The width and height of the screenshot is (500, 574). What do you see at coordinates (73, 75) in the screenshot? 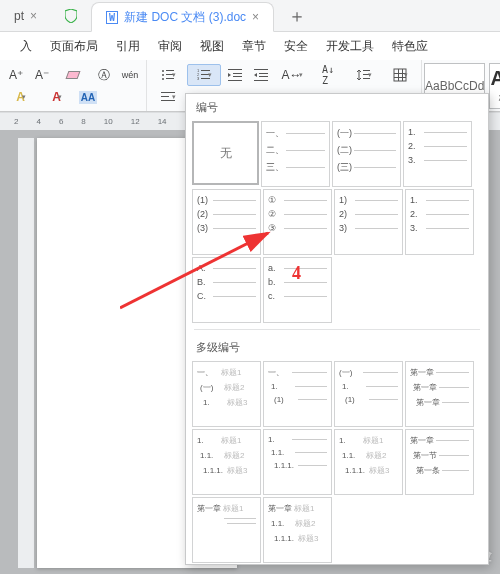
I see `eraser-button: ▾` at bounding box center [73, 75].